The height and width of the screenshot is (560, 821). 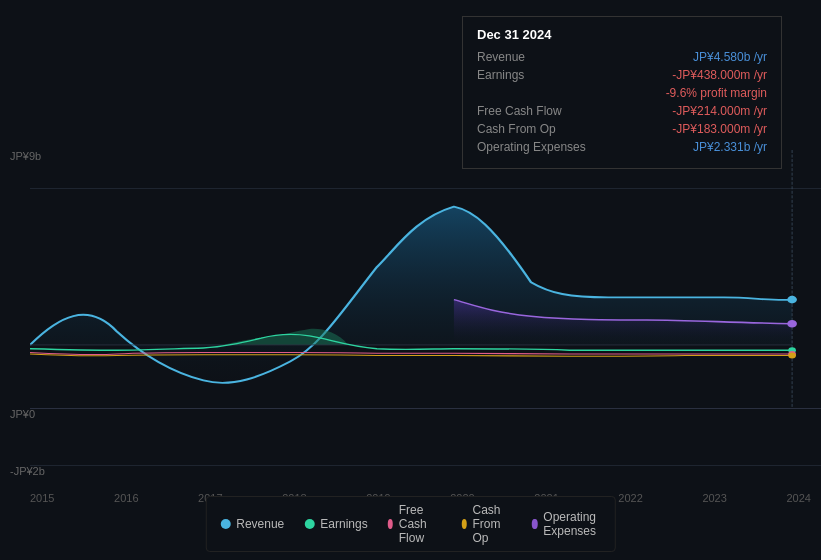 What do you see at coordinates (486, 524) in the screenshot?
I see `legend-cashop: Cash From Op` at bounding box center [486, 524].